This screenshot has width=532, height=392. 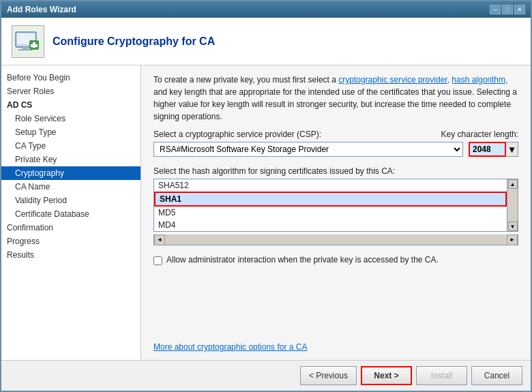 What do you see at coordinates (480, 134) in the screenshot?
I see `key-length-group: Key character length:` at bounding box center [480, 134].